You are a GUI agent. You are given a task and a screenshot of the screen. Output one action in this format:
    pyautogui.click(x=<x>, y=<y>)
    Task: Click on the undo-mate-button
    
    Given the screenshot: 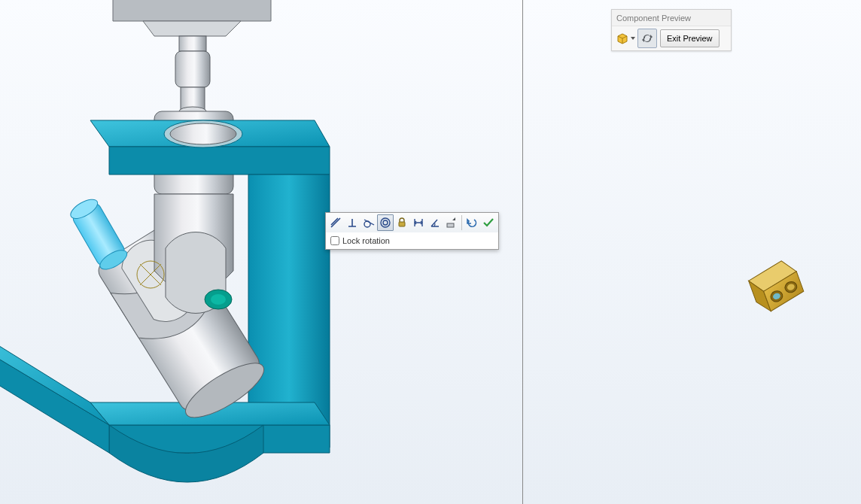 What is the action you would take?
    pyautogui.click(x=472, y=223)
    